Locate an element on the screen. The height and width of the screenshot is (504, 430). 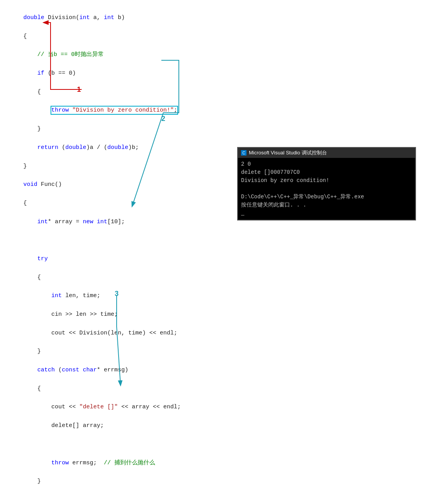
code-line-5: { is located at coordinates (102, 92).